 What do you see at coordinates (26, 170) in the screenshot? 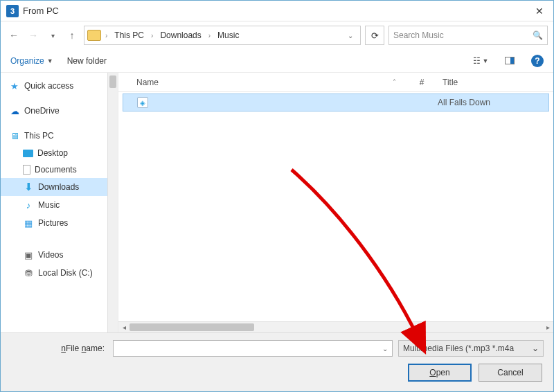
I see `document-icon` at bounding box center [26, 170].